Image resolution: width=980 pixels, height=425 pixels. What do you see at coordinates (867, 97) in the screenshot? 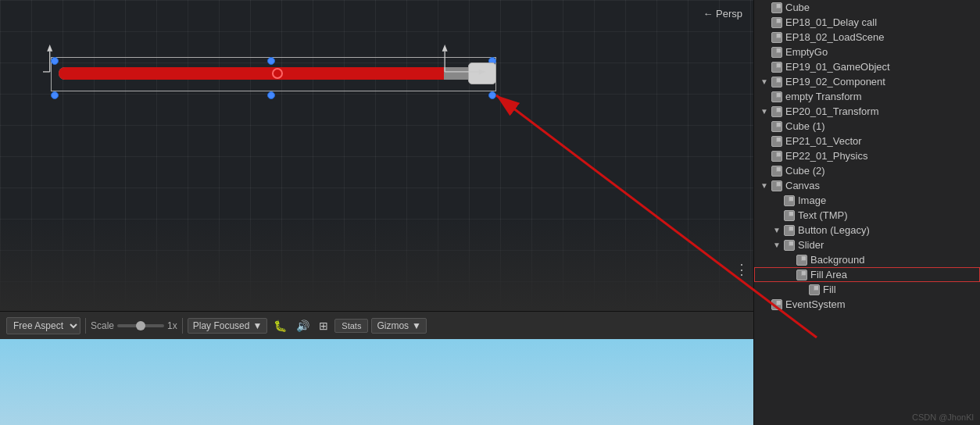
I see `hierarchy-item-empty-transform: empty Transform` at bounding box center [867, 97].